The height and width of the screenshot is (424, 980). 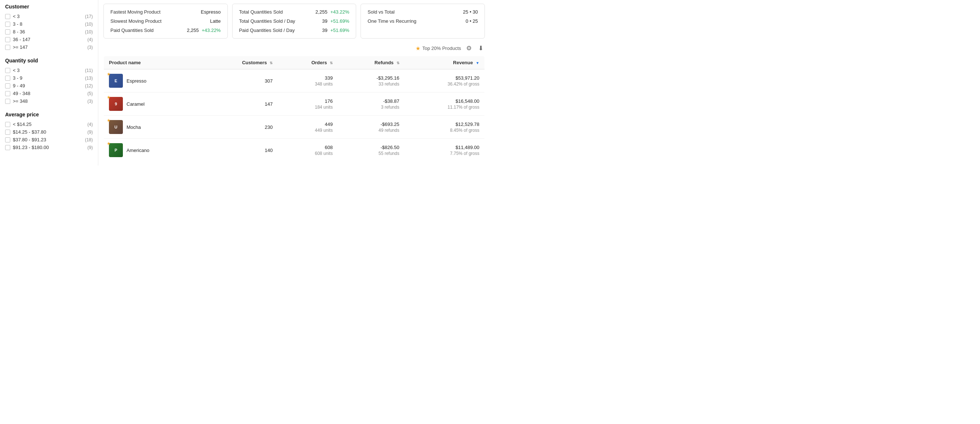 What do you see at coordinates (16, 47) in the screenshot?
I see `filter-item-left: >= 147` at bounding box center [16, 47].